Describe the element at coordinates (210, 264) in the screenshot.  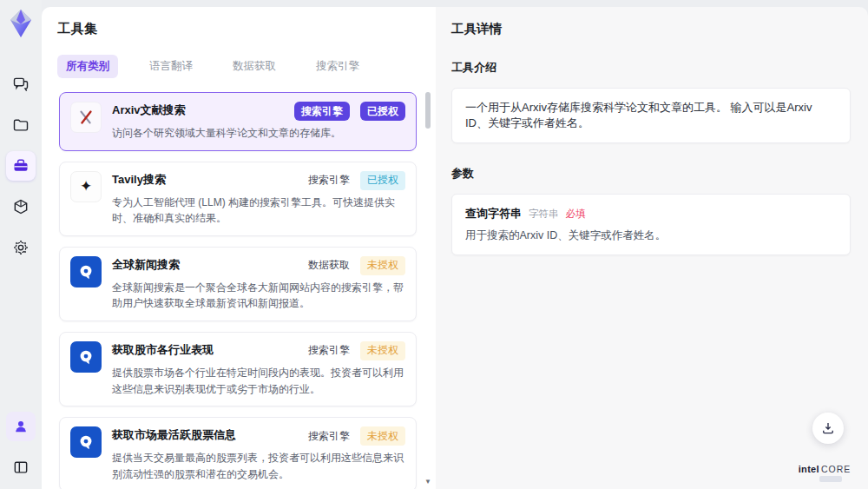
I see `tool-name: 全球新闻搜索` at that location.